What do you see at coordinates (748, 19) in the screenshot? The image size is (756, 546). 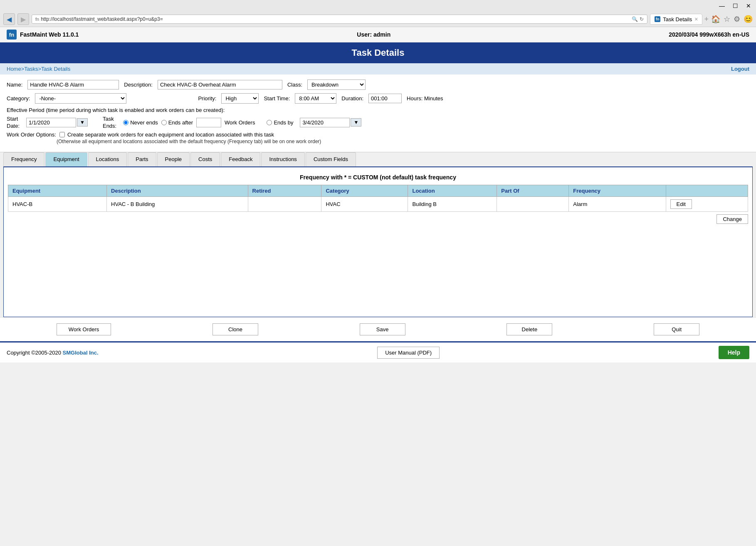 I see `smiley-icon: 😊` at bounding box center [748, 19].